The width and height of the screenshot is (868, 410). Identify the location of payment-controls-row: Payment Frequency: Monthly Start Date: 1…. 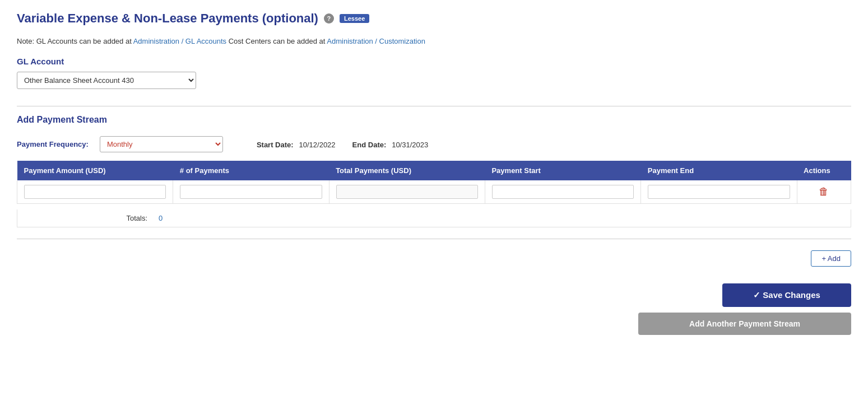
(434, 145).